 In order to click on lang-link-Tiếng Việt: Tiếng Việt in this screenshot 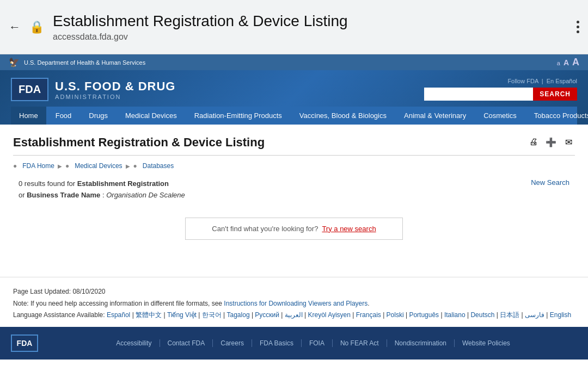, I will do `click(182, 315)`.